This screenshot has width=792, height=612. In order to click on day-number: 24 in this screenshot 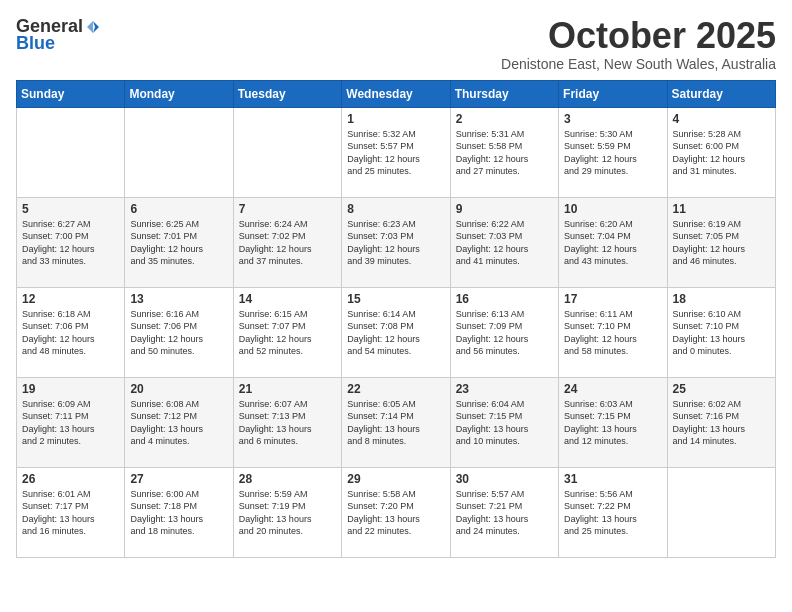, I will do `click(612, 389)`.